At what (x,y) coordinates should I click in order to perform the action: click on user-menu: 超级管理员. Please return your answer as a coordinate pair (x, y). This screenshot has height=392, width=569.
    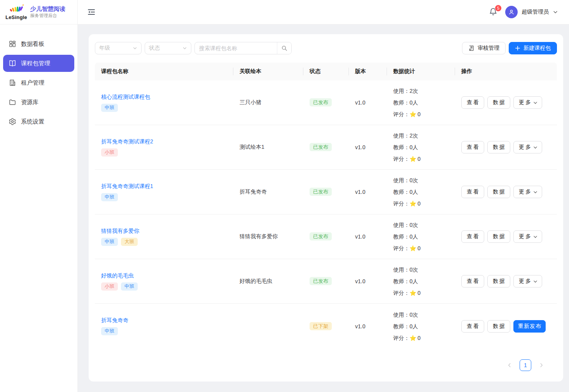
    Looking at the image, I should click on (532, 12).